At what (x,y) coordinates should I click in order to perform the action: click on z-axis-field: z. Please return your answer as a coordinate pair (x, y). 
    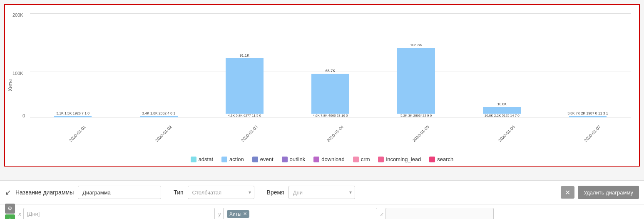
    Looking at the image, I should click on (437, 214).